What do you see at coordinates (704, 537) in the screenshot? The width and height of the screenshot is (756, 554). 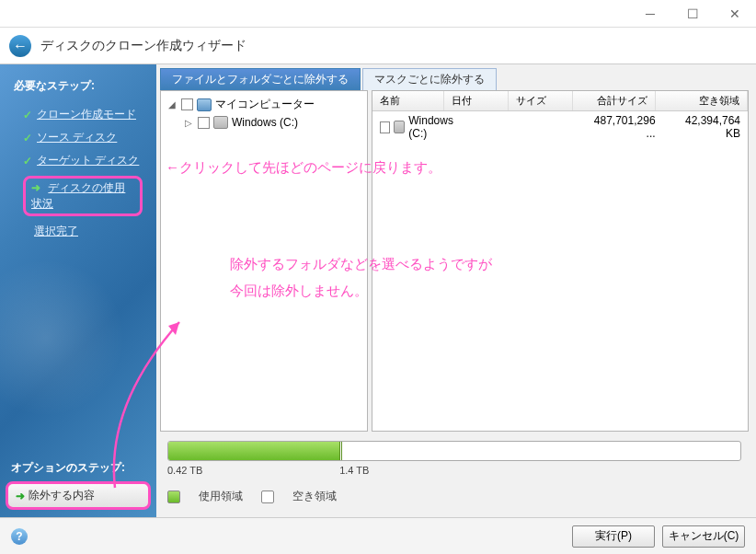 I see `cancel-button: キャンセル(C)` at bounding box center [704, 537].